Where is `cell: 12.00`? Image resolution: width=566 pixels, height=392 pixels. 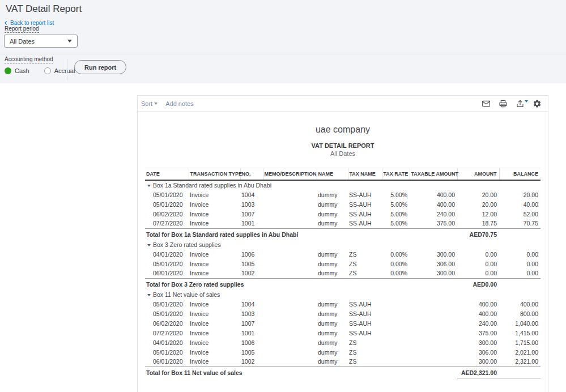 cell: 12.00 is located at coordinates (478, 214).